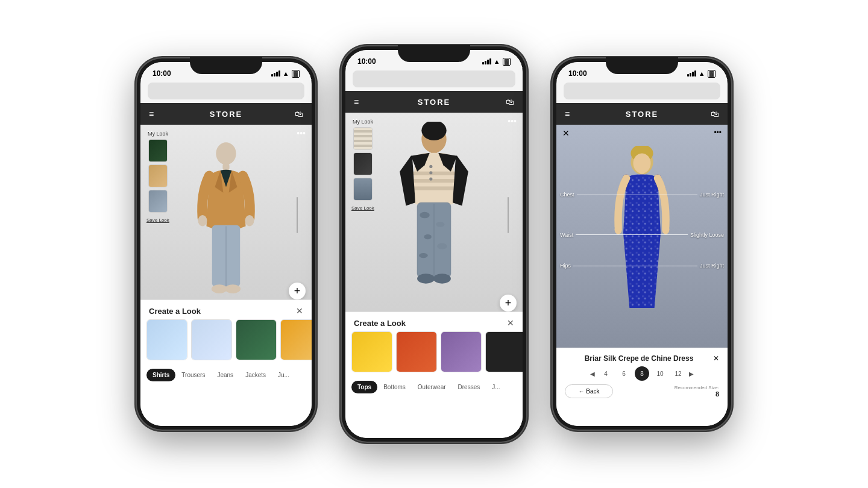 This screenshot has height=488, width=868. What do you see at coordinates (702, 74) in the screenshot?
I see `phone-3-status-icons: ▲ ▓` at bounding box center [702, 74].